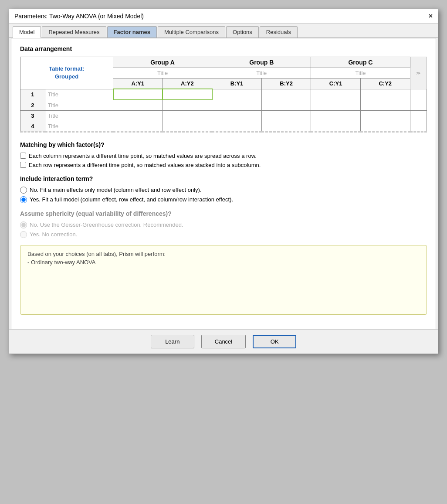 The image size is (447, 504). Describe the element at coordinates (138, 84) in the screenshot. I see `col-ay1: A:Y1` at that location.